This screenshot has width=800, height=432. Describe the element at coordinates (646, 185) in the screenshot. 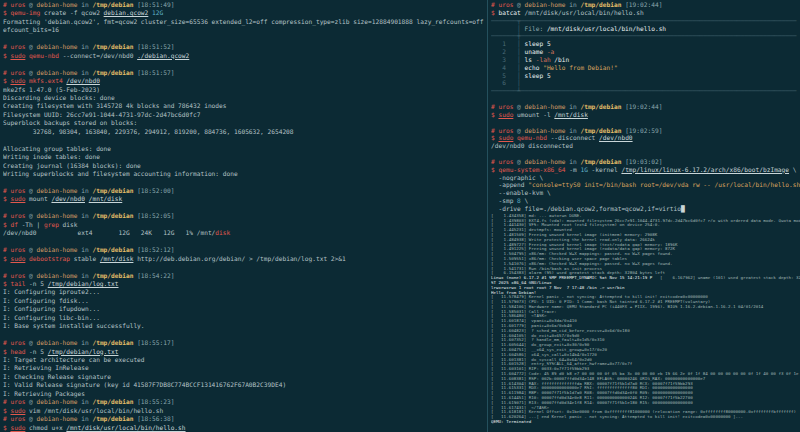

I see `terminal-line: -append "console=ttyS0 init=/bin/bash ro…` at that location.